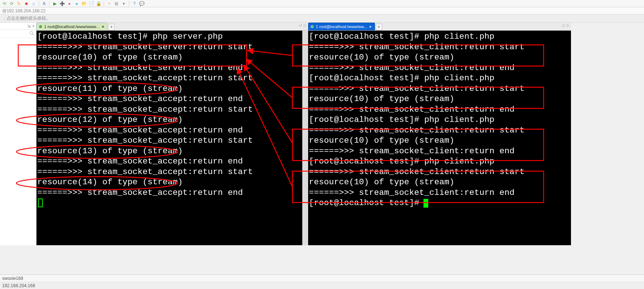 This screenshot has width=644, height=289. Describe the element at coordinates (77, 4) in the screenshot. I see `cyan-icon: ●` at that location.